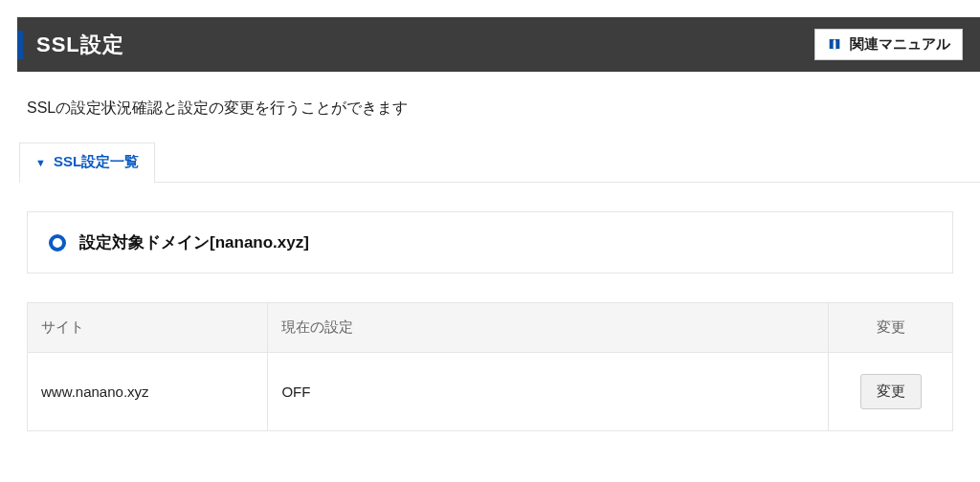 Image resolution: width=980 pixels, height=482 pixels. I want to click on cell-current: OFF, so click(548, 392).